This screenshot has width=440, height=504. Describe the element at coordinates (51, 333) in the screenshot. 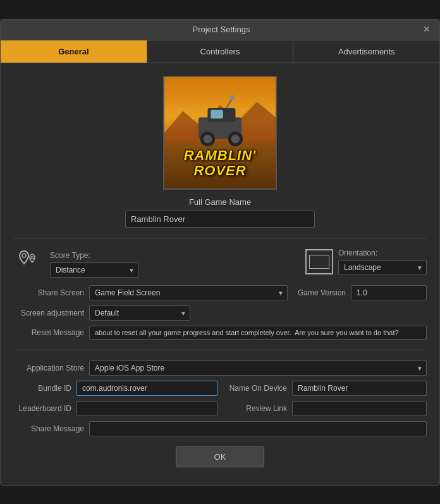

I see `reset-message-label: Reset Message` at that location.